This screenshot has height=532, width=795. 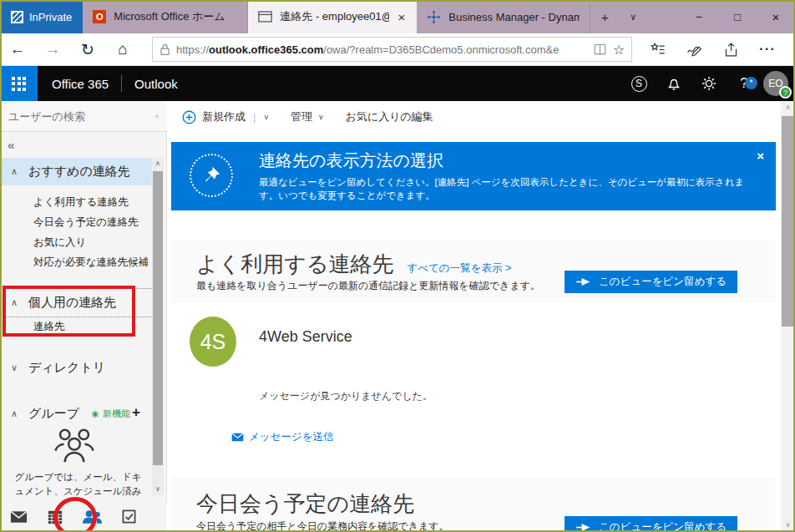 I want to click on search-icon, so click(x=157, y=117).